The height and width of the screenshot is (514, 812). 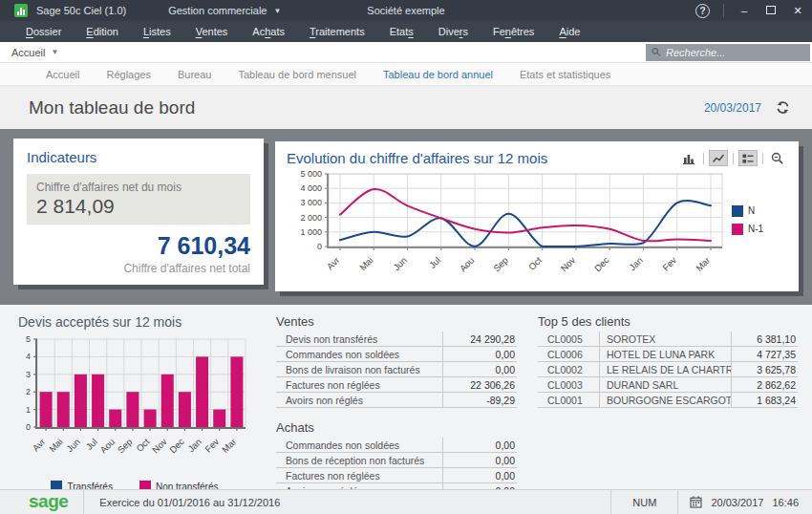 What do you see at coordinates (139, 212) in the screenshot?
I see `indicators-card: Indicateurs Chiffre d'affaires net du mo…` at bounding box center [139, 212].